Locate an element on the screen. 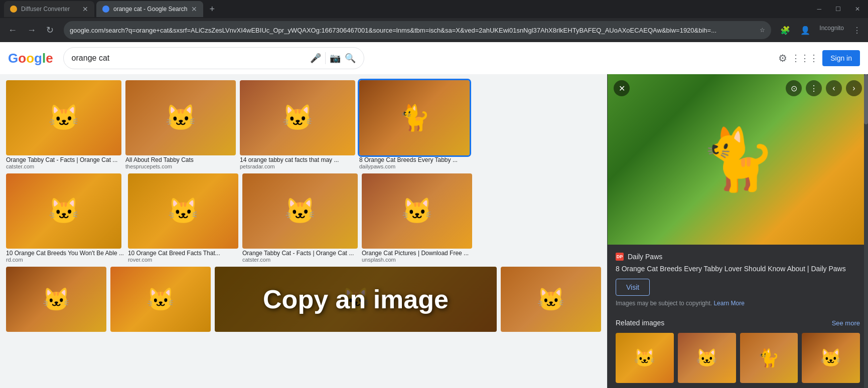  grid-source: thesprucepets.com is located at coordinates (181, 166).